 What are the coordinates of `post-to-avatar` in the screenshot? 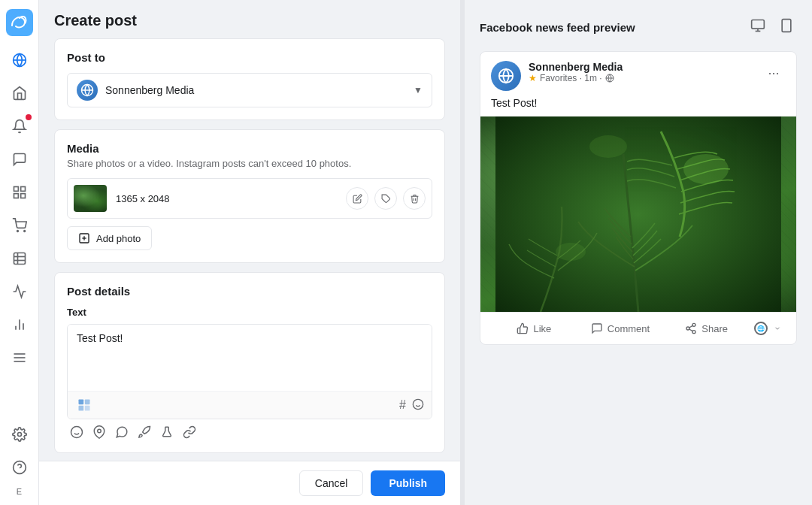 It's located at (87, 90).